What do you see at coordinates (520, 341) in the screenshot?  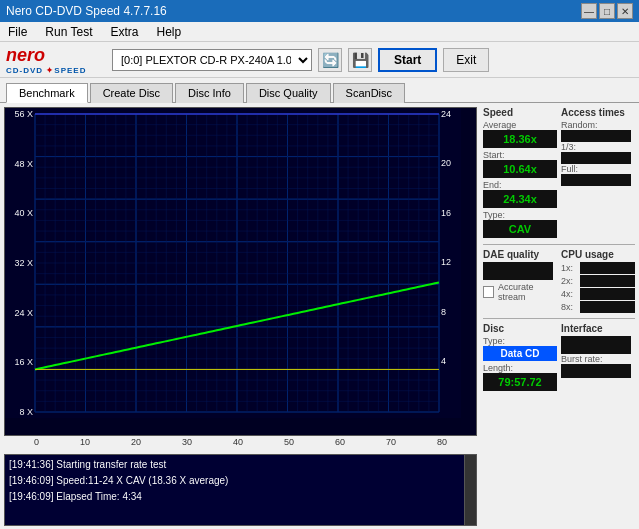 I see `disc-type-label: Type:` at bounding box center [520, 341].